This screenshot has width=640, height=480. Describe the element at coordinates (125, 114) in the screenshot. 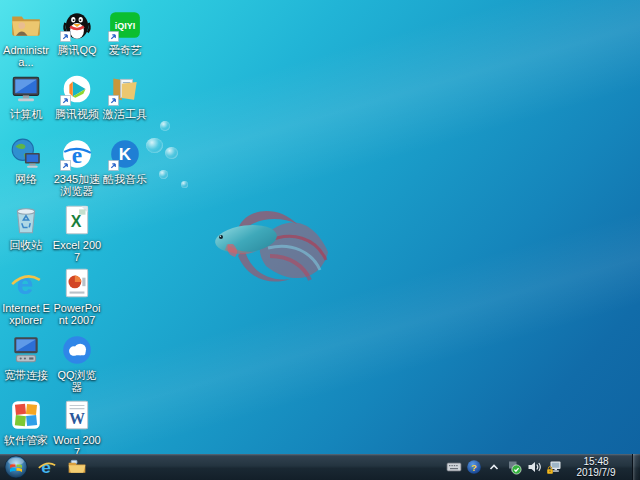

I see `desktop-icon-label: 激活工具` at that location.